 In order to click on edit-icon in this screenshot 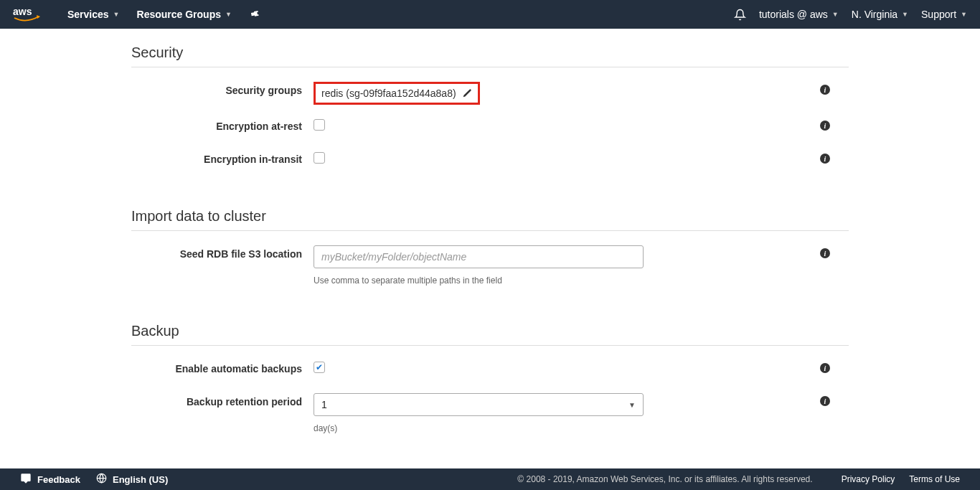, I will do `click(467, 93)`.